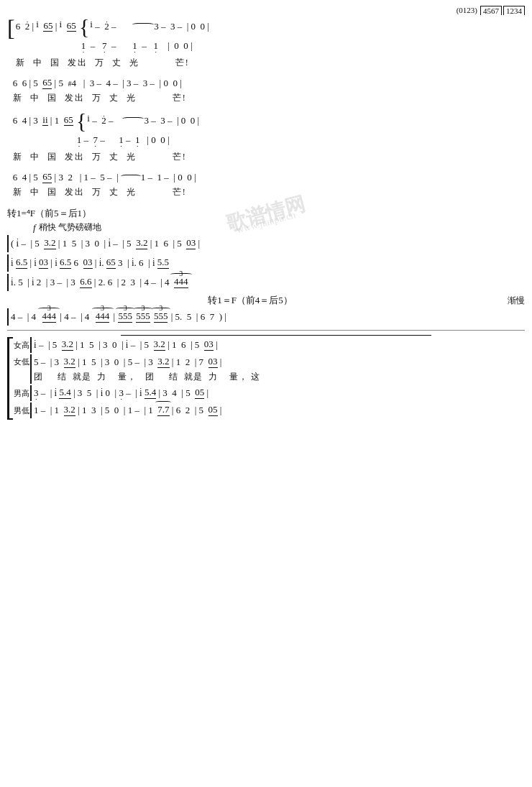 The height and width of the screenshot is (787, 532). I want to click on tenor-54: 5.4, so click(65, 392).